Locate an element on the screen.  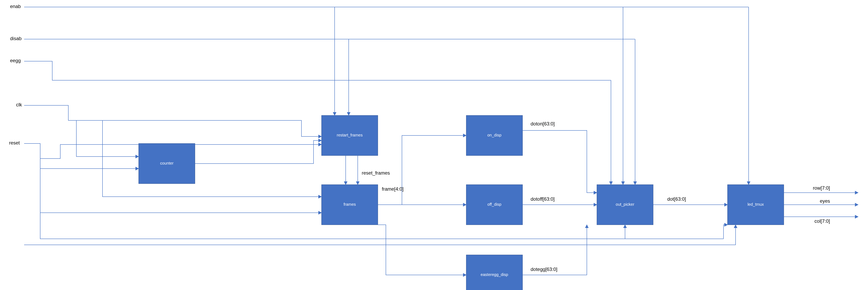
wire-counter-out is located at coordinates (258, 152).